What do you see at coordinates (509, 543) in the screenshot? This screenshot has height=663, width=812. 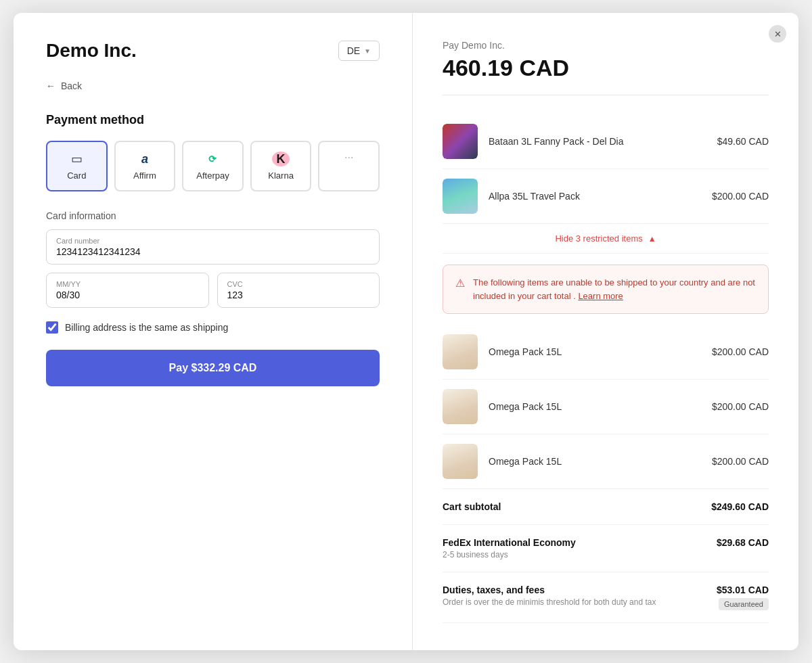 I see `shipping-label: FedEx International Economy` at bounding box center [509, 543].